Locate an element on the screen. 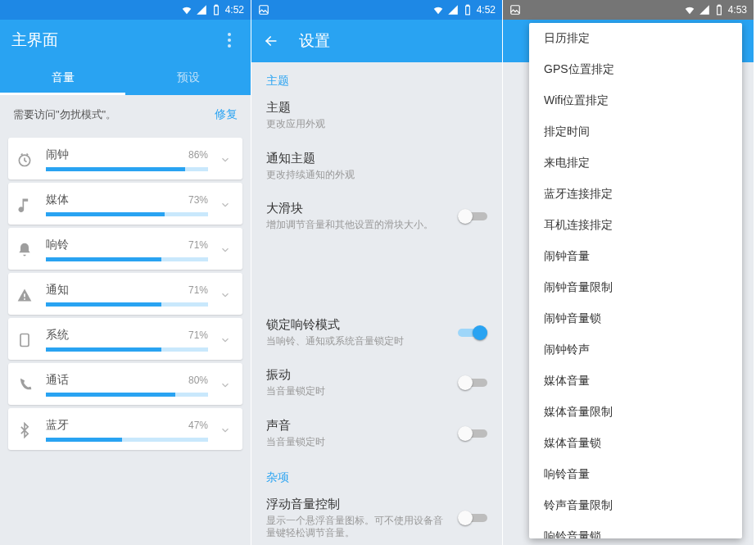 The width and height of the screenshot is (756, 545). menu-item: 闹钟铃声 is located at coordinates (636, 350).